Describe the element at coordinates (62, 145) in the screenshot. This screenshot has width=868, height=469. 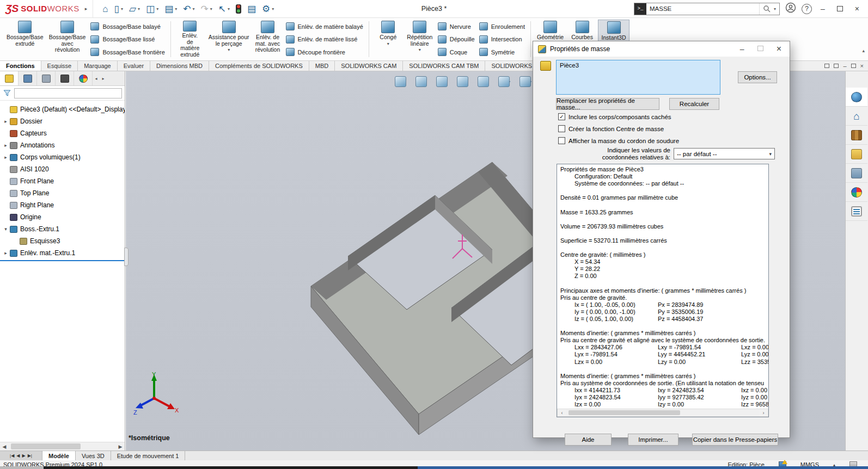
I see `tree-item: ▸Annotations` at that location.